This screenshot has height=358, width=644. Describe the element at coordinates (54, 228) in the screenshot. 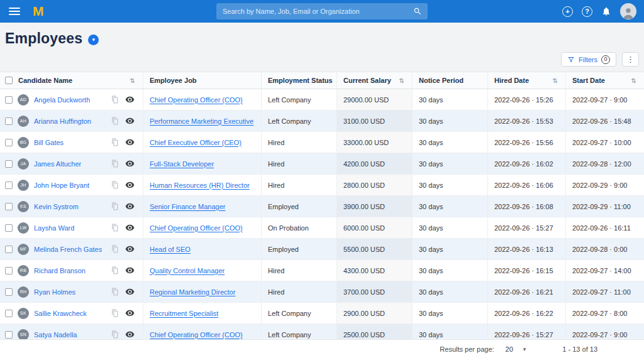

I see `candidate-name-link: Laysha Ward` at that location.